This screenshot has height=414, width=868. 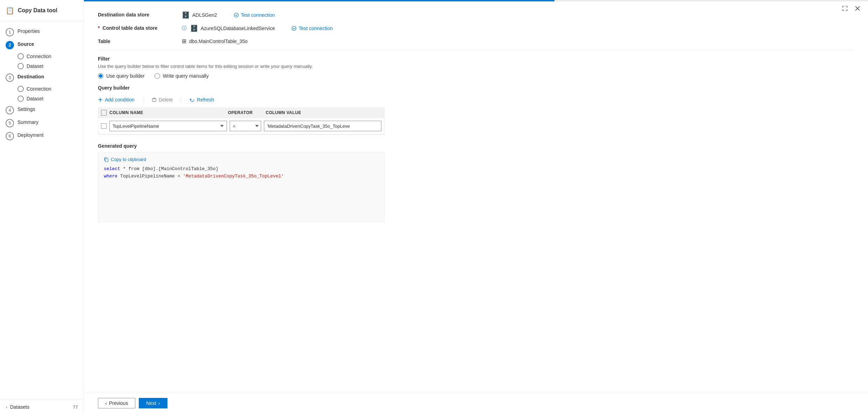 I want to click on sidebar-nav: 1 Properties 2 Source Connection Dataset…, so click(x=42, y=211).